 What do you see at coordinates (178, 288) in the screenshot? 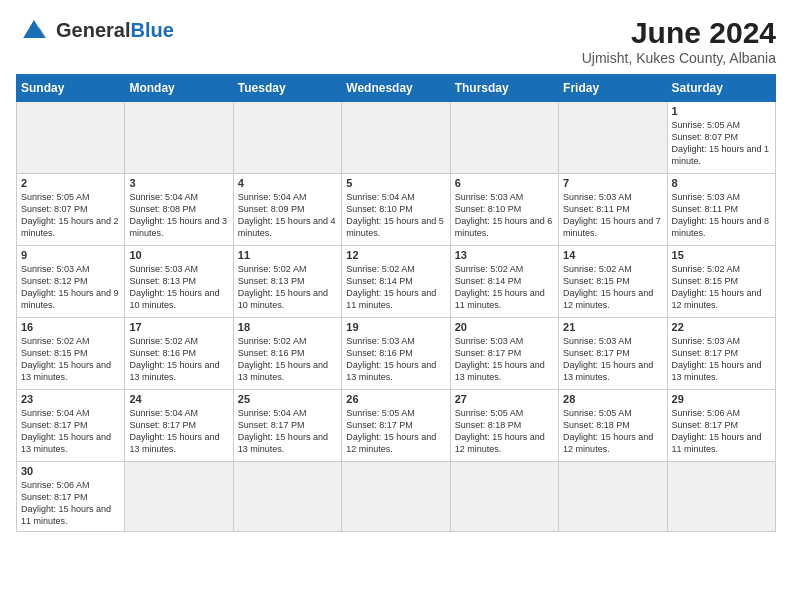
I see `day-info: Sunrise: 5:03 AM Sunset: 8:13 PM Dayligh…` at bounding box center [178, 288].